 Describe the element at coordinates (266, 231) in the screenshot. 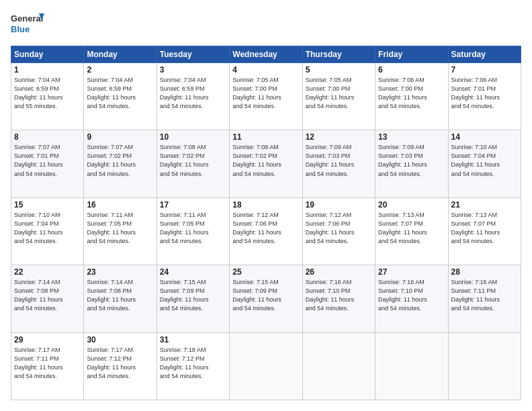

I see `calendar-cell: 18Sunrise: 7:12 AMSunset: 7:06 PMDayligh…` at that location.